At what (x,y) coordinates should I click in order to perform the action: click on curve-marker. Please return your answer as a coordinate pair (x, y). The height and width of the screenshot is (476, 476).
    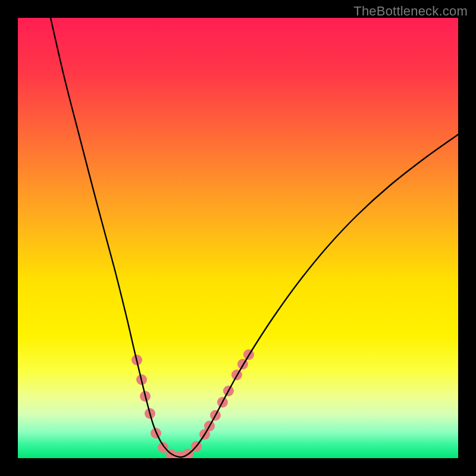
    Looking at the image, I should click on (163, 447).